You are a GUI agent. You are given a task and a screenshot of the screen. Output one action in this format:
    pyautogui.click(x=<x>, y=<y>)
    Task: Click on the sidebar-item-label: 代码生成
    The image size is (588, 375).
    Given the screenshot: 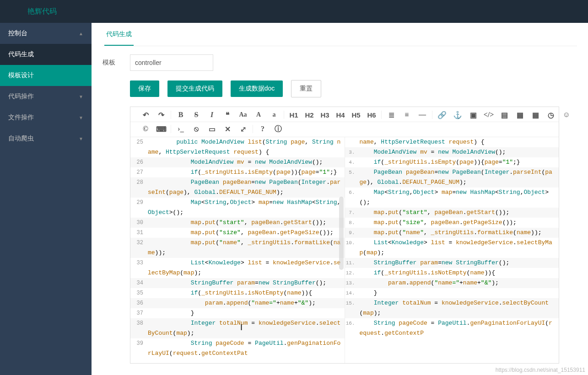 What is the action you would take?
    pyautogui.click(x=21, y=54)
    